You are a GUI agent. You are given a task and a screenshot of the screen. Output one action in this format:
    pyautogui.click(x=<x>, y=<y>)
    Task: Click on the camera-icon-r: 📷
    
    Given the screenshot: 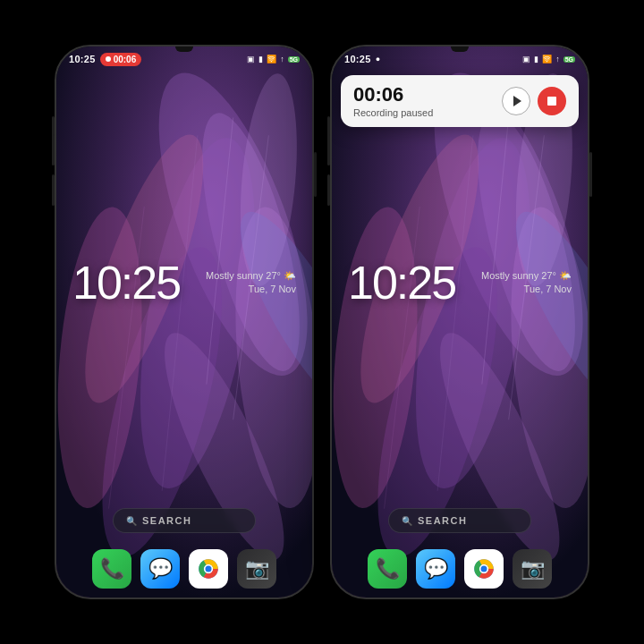 What is the action you would take?
    pyautogui.click(x=533, y=569)
    